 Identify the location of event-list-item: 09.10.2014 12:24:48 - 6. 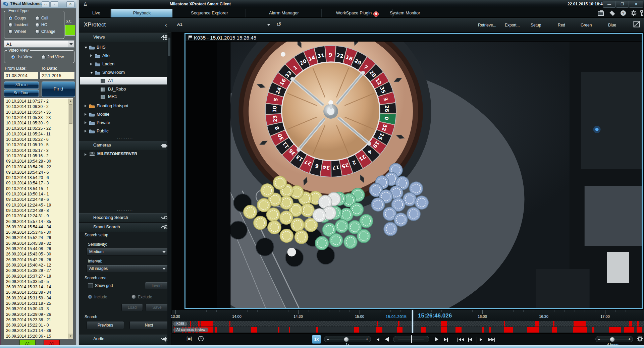
(39, 199).